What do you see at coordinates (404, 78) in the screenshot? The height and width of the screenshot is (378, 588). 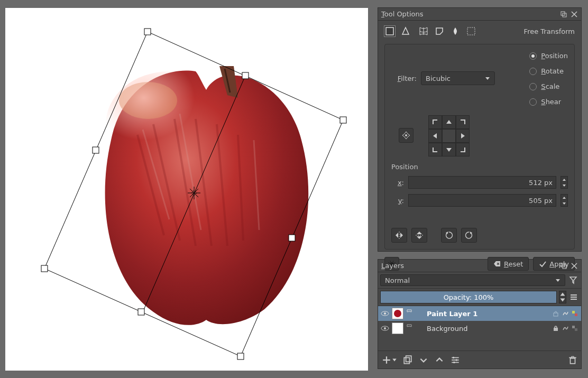 I see `filter-label: Filter:` at bounding box center [404, 78].